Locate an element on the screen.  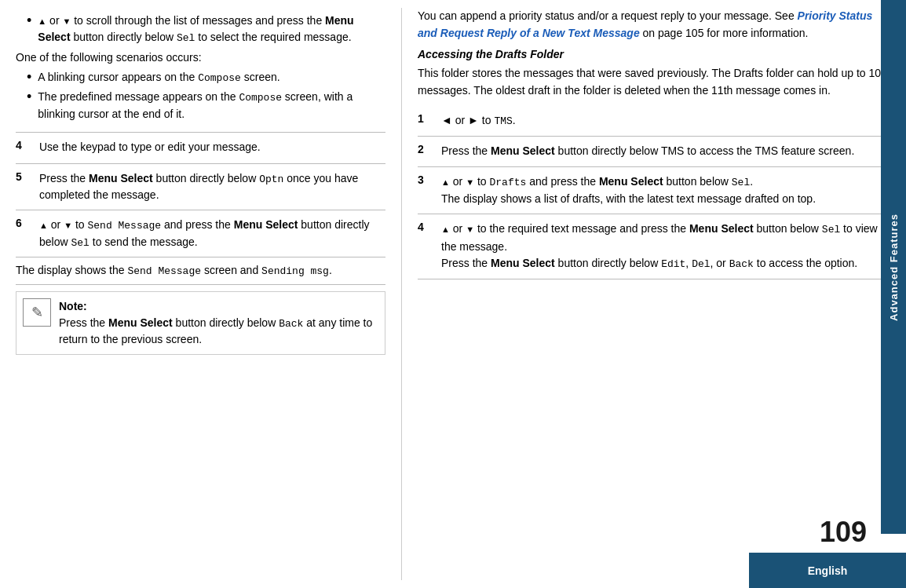
right-step-2-content: Press the Menu Select button directly be… is located at coordinates (666, 152).